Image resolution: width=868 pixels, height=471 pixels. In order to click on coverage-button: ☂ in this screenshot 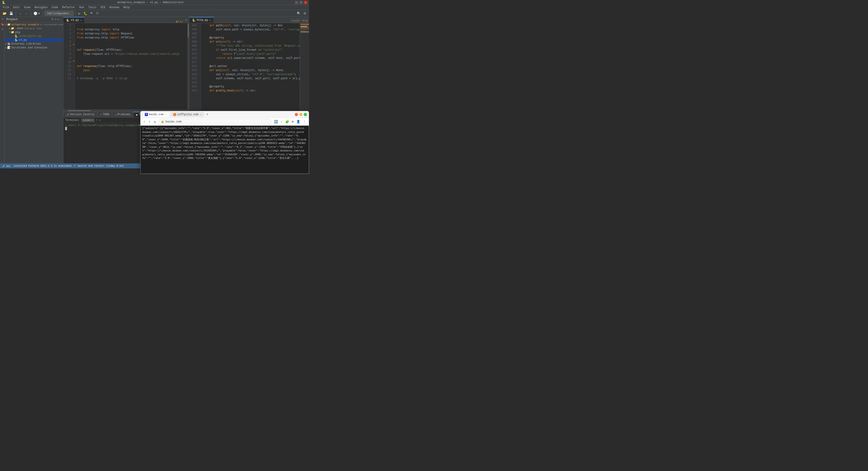, I will do `click(92, 13)`.